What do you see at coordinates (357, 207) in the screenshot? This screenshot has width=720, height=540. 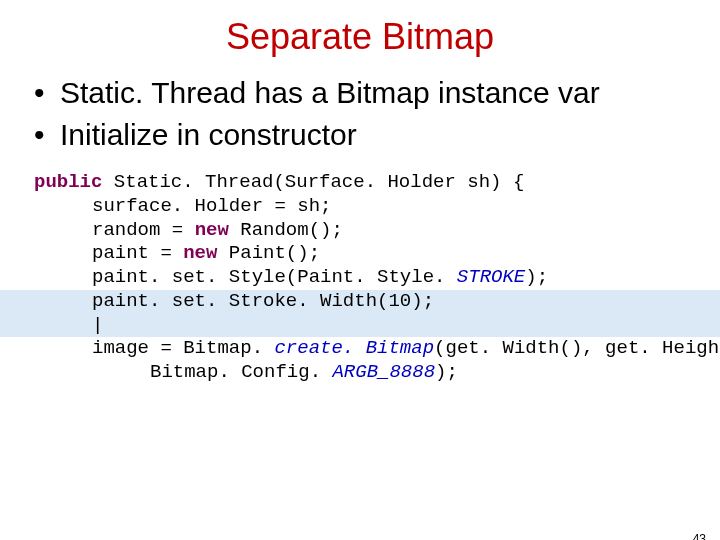 I see `code-line: surface. Holder = sh;` at bounding box center [357, 207].